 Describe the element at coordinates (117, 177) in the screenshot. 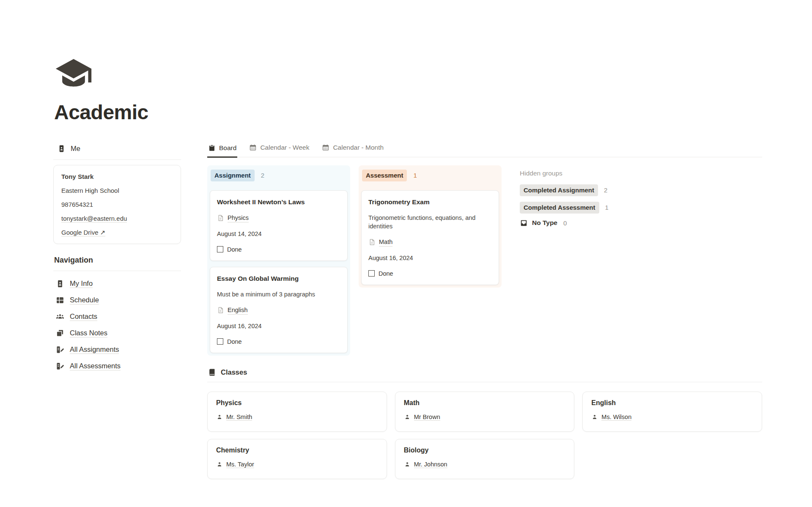

I see `profile-name: Tony Stark` at that location.